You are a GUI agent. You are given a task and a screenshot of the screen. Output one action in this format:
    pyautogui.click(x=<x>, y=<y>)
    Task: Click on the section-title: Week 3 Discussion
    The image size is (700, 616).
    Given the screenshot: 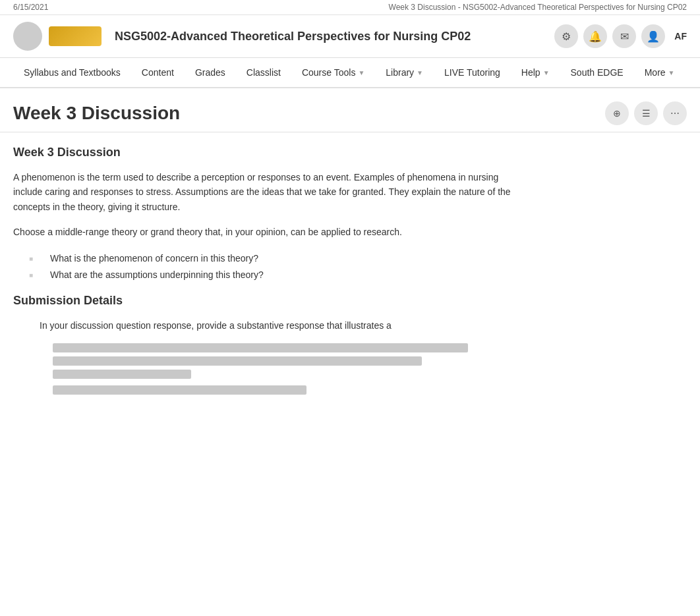 What is the action you would take?
    pyautogui.click(x=264, y=153)
    